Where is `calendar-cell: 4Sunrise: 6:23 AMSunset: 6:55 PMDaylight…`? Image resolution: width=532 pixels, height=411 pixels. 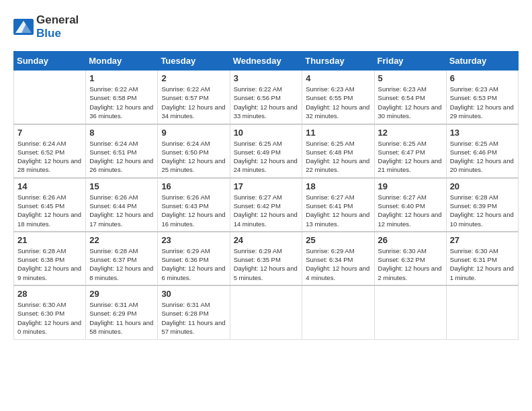 calendar-cell: 4Sunrise: 6:23 AMSunset: 6:55 PMDaylight… is located at coordinates (339, 97).